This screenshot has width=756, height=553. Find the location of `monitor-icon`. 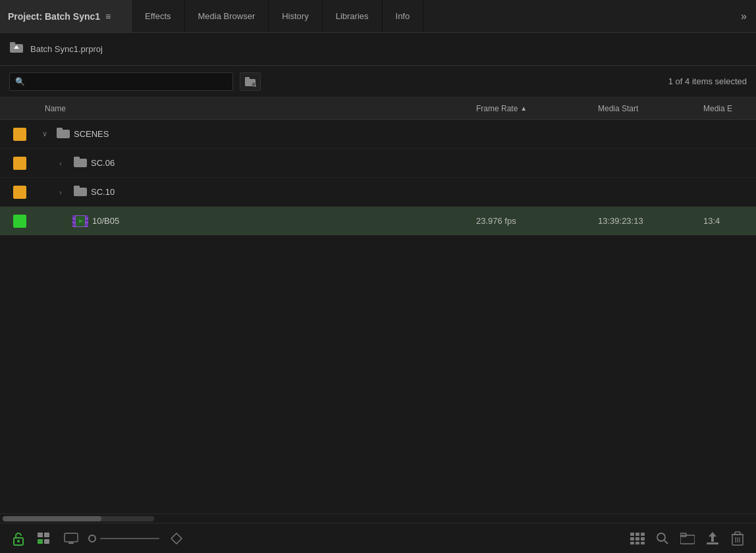

monitor-icon is located at coordinates (71, 539).